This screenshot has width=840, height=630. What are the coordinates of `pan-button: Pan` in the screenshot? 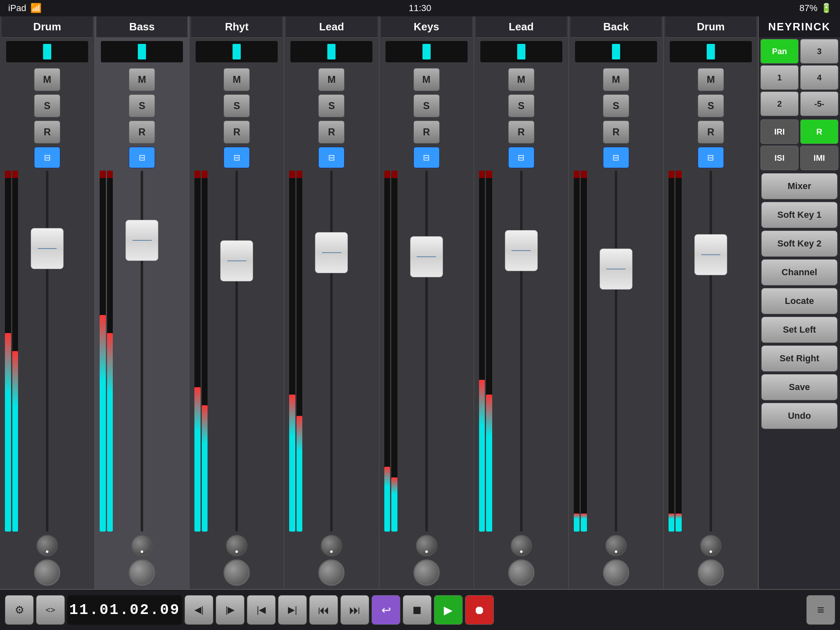 It's located at (779, 51).